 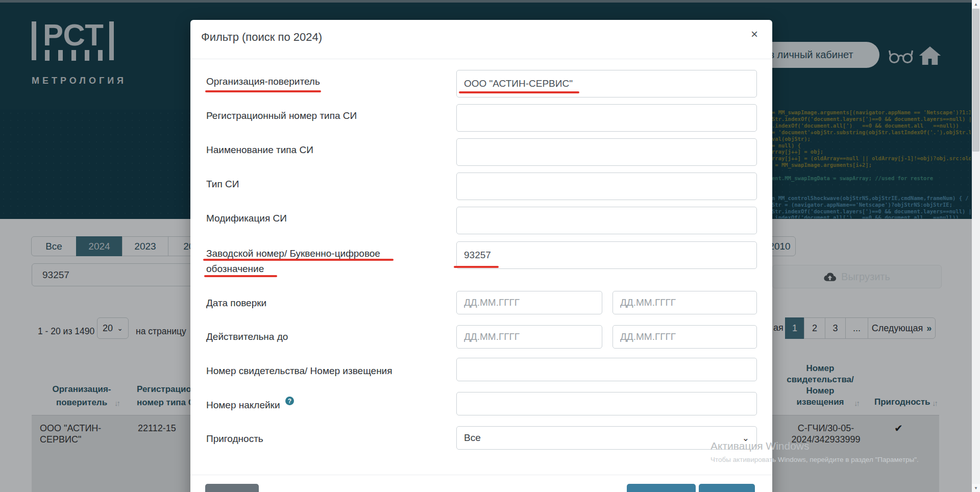 What do you see at coordinates (247, 218) in the screenshot?
I see `field-label-modification: Модификация СИ` at bounding box center [247, 218].